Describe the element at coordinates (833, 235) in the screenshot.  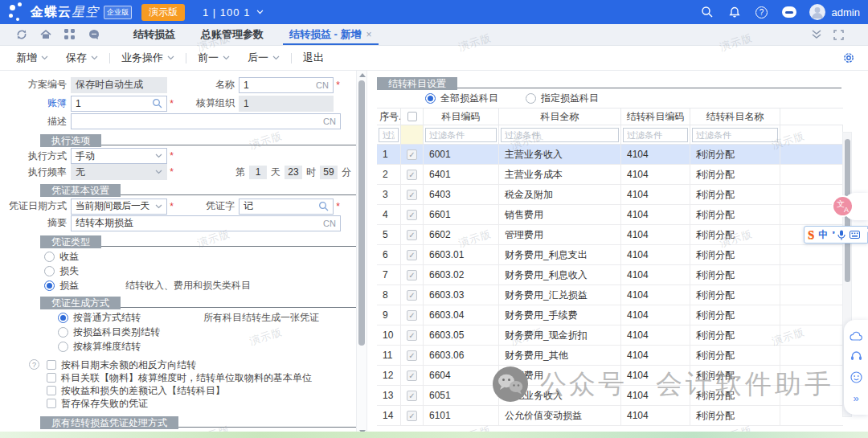
I see `ime-punctuation-icon: ’’` at that location.